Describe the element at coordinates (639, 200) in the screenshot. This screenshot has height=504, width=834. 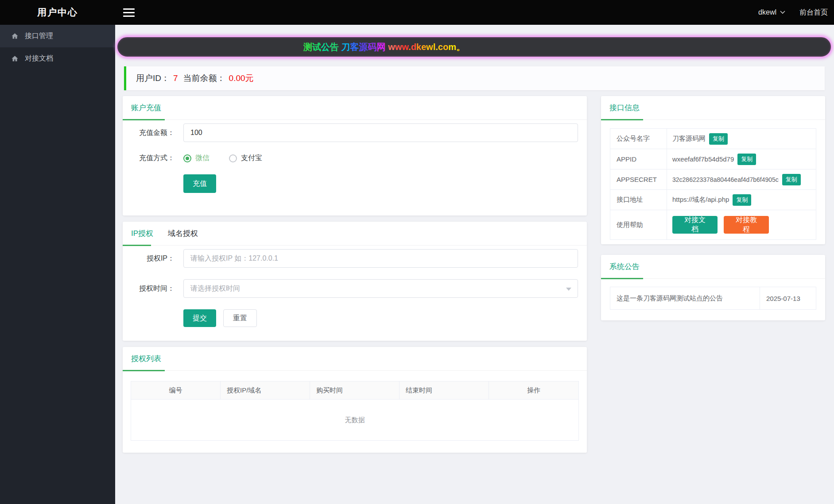
I see `row-label: 接口地址` at that location.